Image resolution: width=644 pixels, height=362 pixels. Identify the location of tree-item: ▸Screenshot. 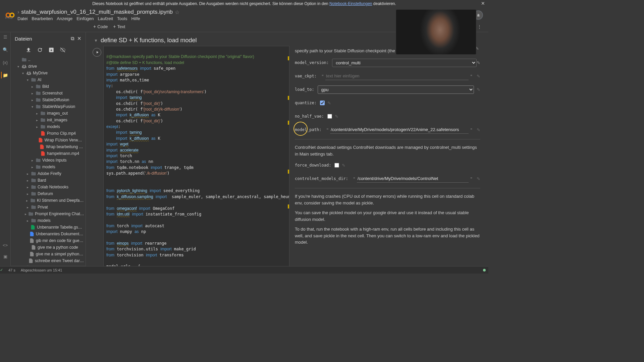
(48, 93).